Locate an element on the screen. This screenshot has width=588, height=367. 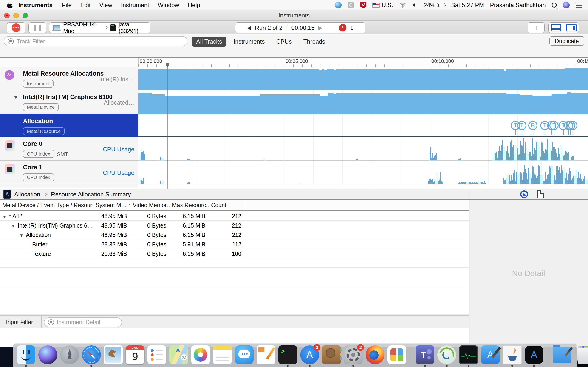
run-navigator: ◀ Run 2 of 2 | 00:00:15 ▶ ! 1 is located at coordinates (300, 28).